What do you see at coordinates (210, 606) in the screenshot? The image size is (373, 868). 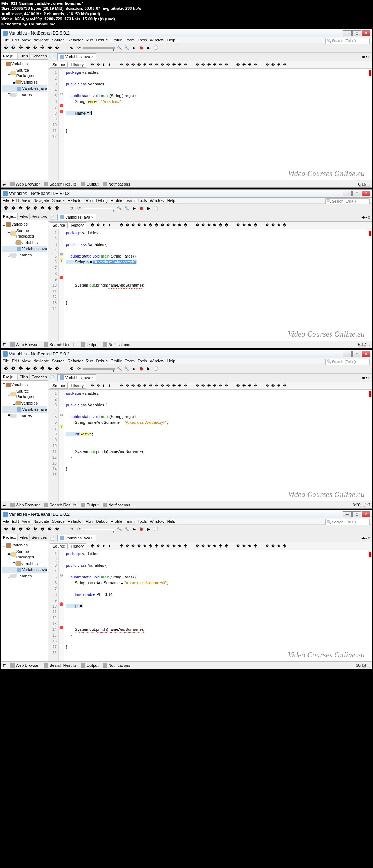 I see `code-editor: 123456789101112131415161718 ⊟🔴🔴 package …` at bounding box center [210, 606].